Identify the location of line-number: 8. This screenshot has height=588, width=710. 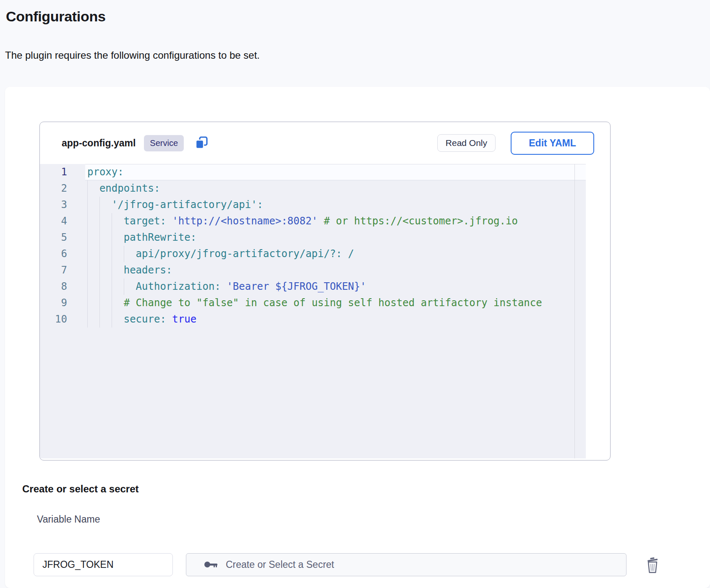
(63, 287).